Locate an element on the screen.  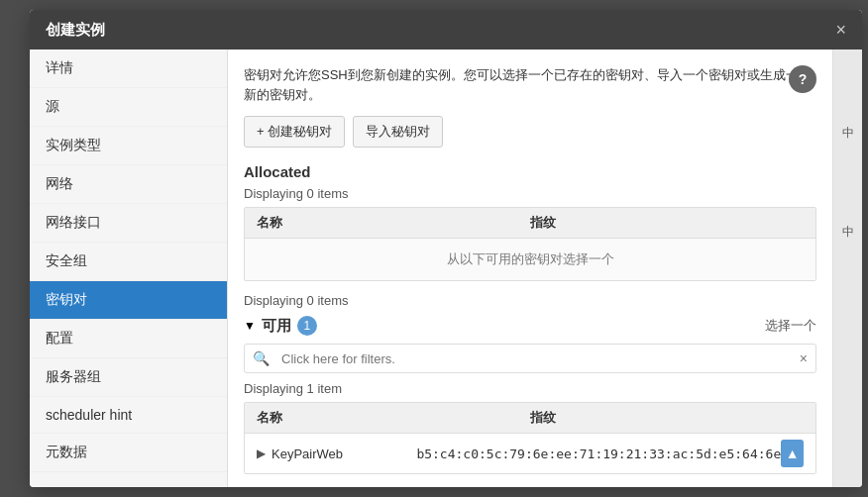
sidebar-item-security-group: 安全组 is located at coordinates (129, 261).